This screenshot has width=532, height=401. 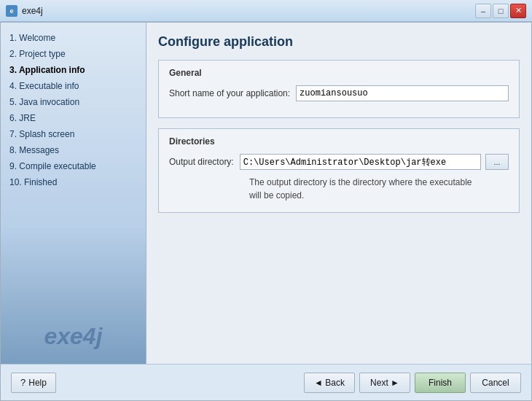 I want to click on sidebar-item-project-type: 2. Project type, so click(x=73, y=54).